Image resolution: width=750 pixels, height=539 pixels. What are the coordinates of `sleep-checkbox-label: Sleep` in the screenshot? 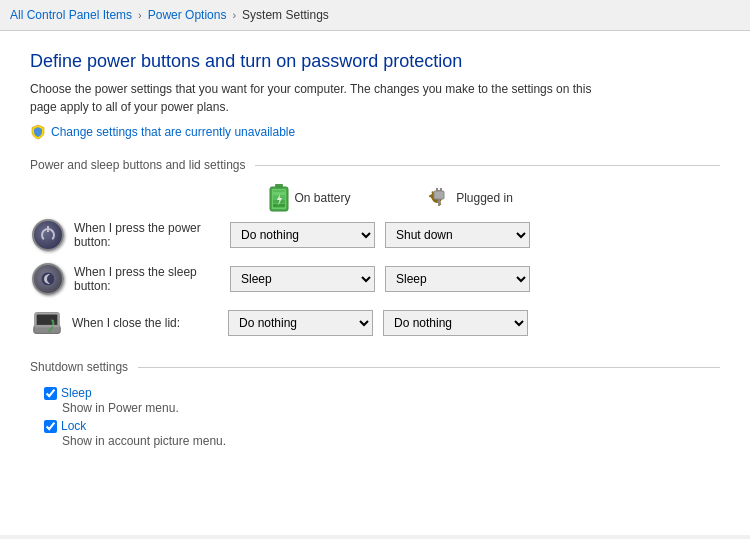 It's located at (76, 393).